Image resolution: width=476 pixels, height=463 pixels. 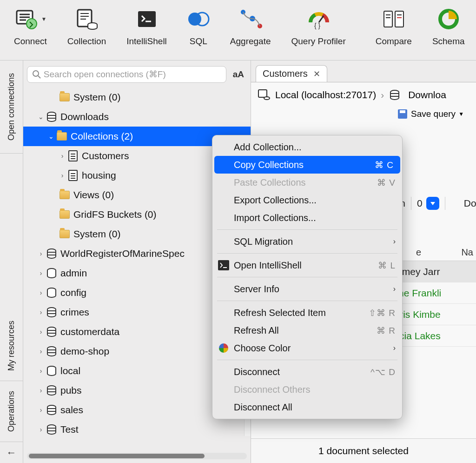 I want to click on table-row: s. Kris Kimbe, so click(x=434, y=315).